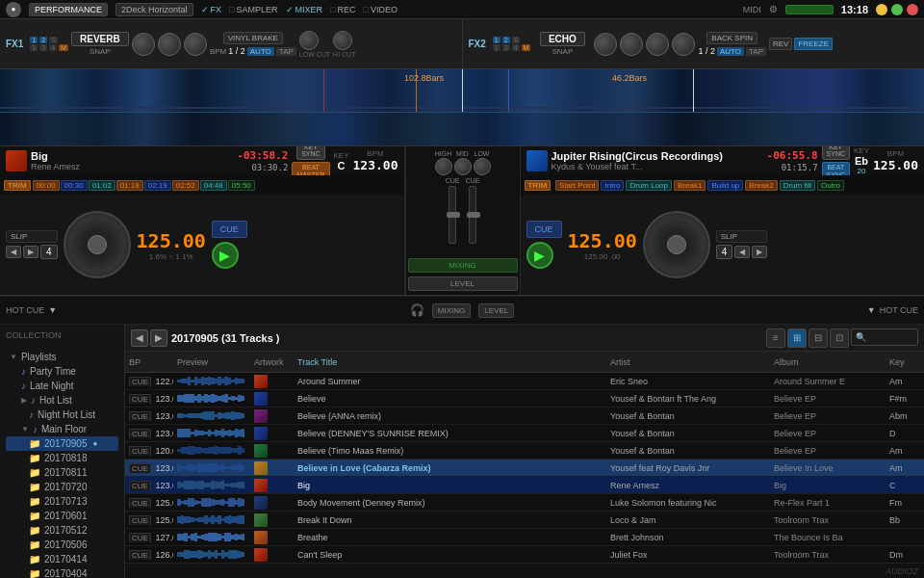 The height and width of the screenshot is (578, 924). I want to click on deck2-cue-btn: CUE, so click(545, 229).